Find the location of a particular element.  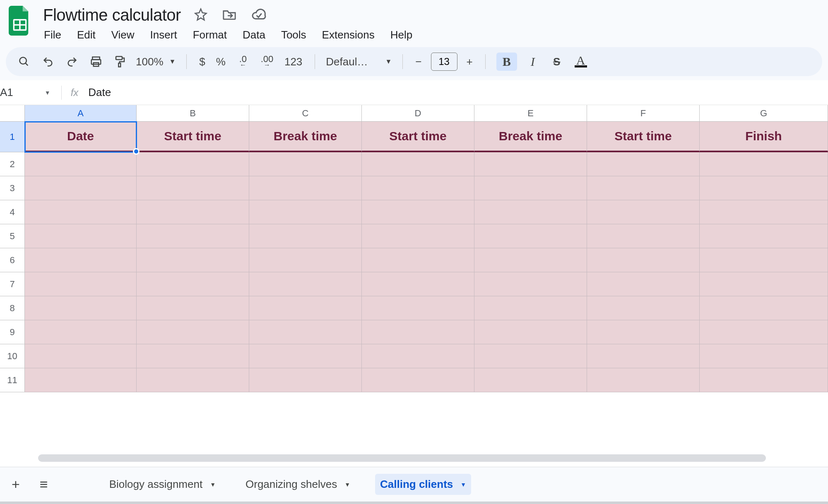

zoom-select: 100% ▼ is located at coordinates (156, 62).